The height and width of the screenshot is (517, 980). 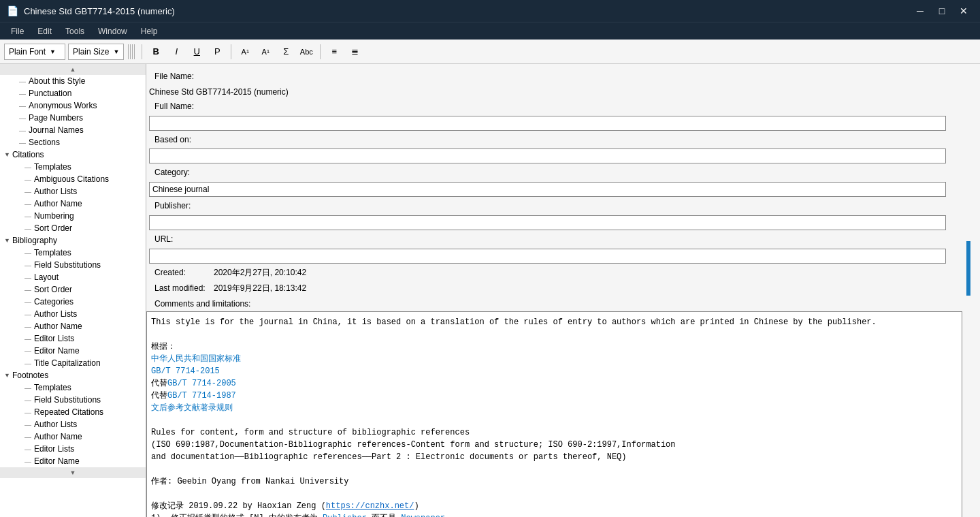 I want to click on label-publisher: Publisher:, so click(x=564, y=206).